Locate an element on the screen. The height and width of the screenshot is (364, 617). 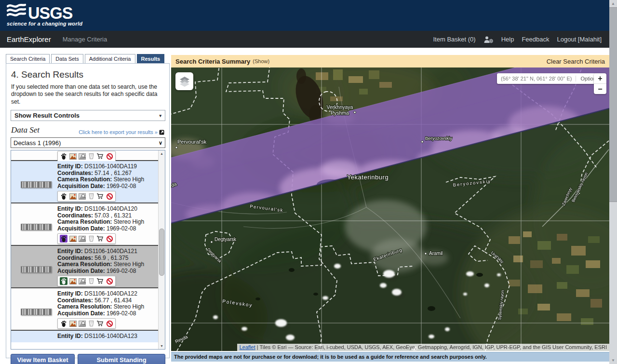
layers-control is located at coordinates (184, 81).